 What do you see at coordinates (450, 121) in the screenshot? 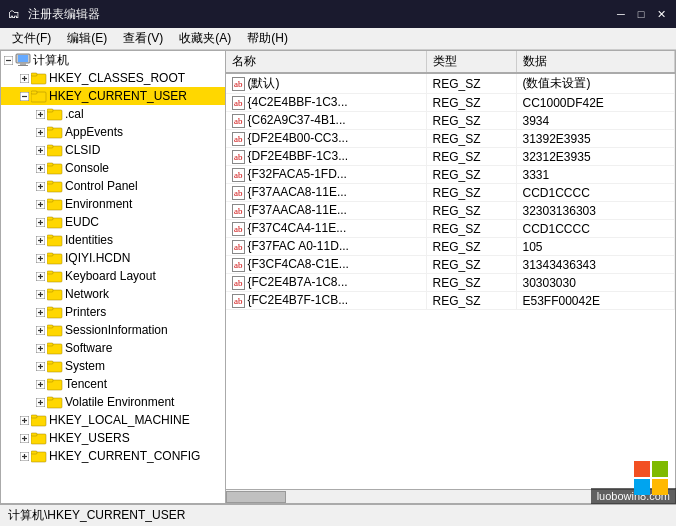
I see `table-row: ab{C62A9C37-4B1...REG_SZ3934` at bounding box center [450, 121].